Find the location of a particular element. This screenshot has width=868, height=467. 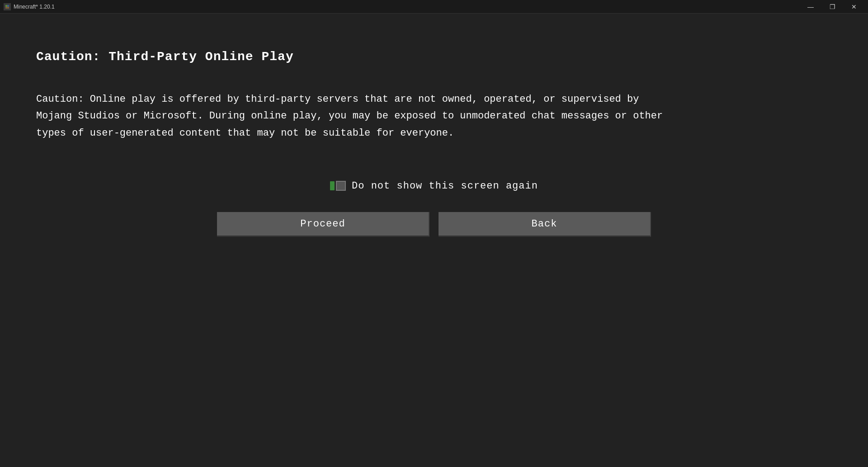

minimize-button: — is located at coordinates (811, 7).